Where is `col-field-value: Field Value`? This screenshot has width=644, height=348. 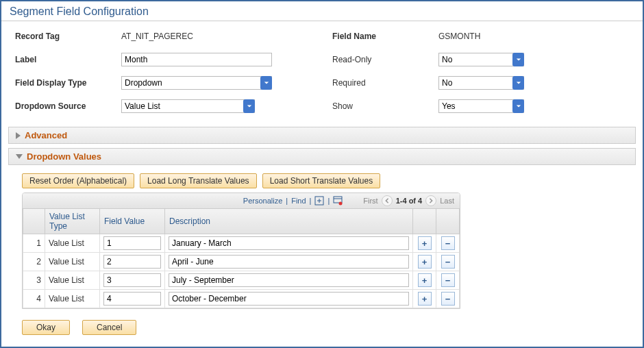 col-field-value: Field Value is located at coordinates (133, 222).